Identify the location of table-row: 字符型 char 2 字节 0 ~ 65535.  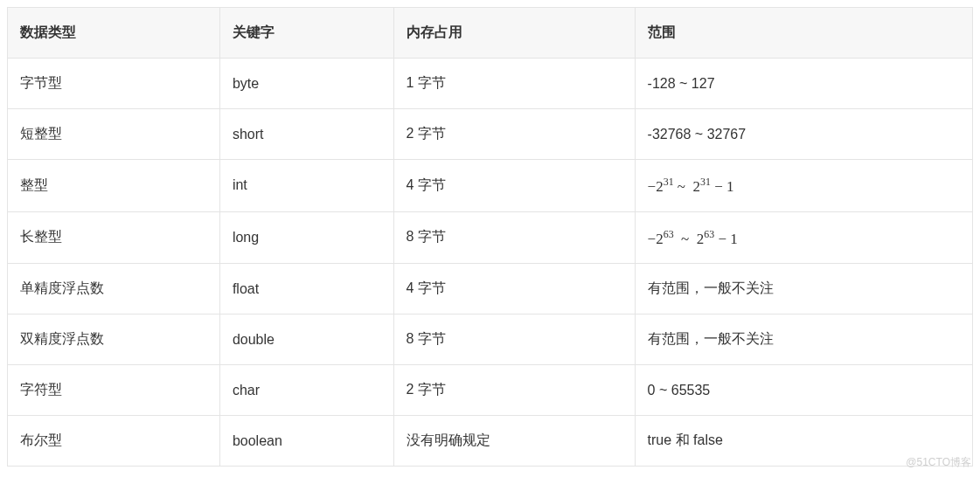
(490, 391).